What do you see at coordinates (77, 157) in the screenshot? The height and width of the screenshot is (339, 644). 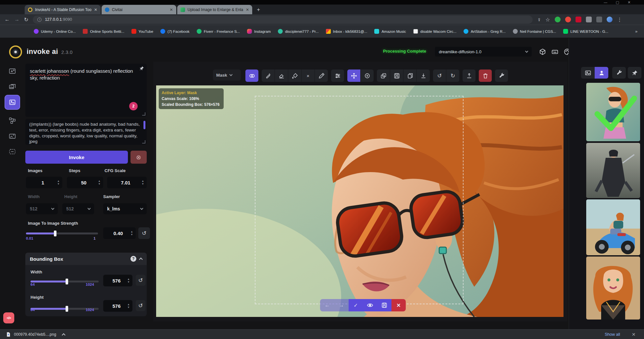 I see `invoke-button: Invoke` at bounding box center [77, 157].